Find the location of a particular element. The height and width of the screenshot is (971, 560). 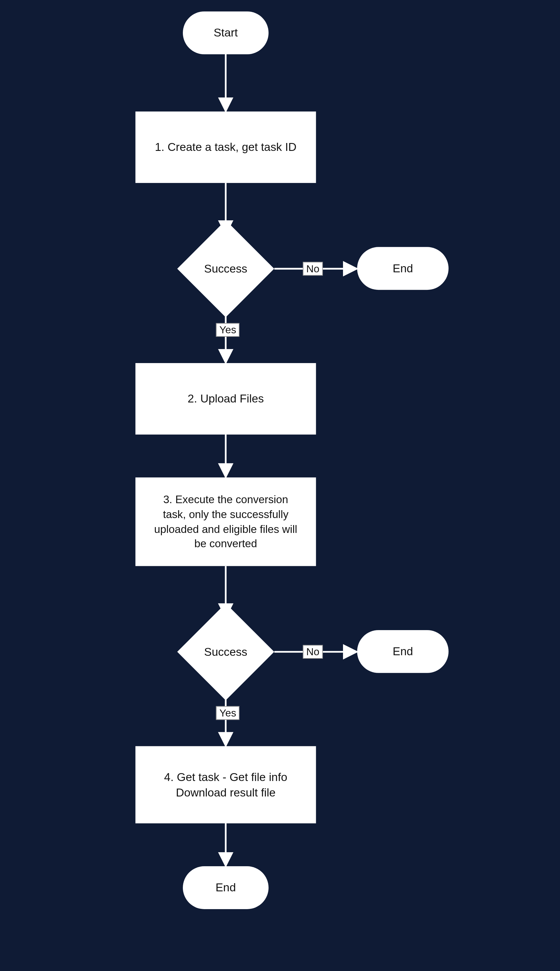

terminator-end-3: End is located at coordinates (225, 887).